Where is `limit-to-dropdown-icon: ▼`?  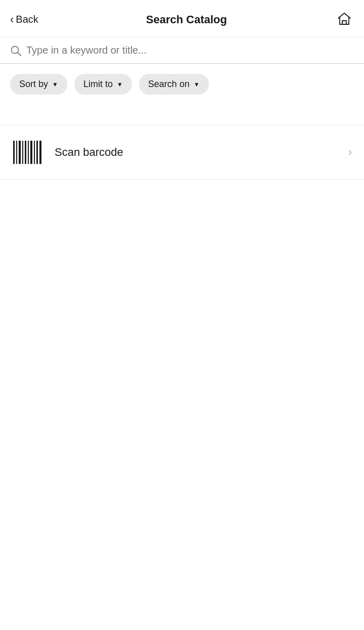
limit-to-dropdown-icon: ▼ is located at coordinates (120, 85).